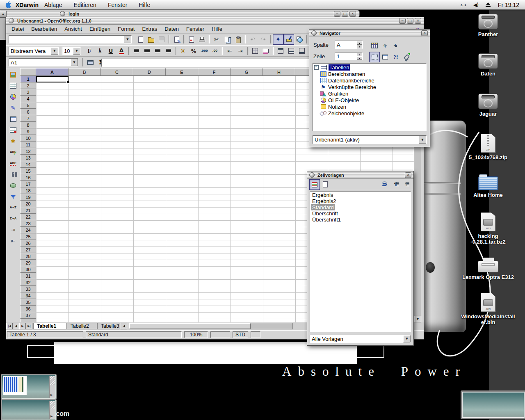 The height and width of the screenshot is (420, 525). What do you see at coordinates (359, 54) in the screenshot?
I see `spin-up-icon` at bounding box center [359, 54].